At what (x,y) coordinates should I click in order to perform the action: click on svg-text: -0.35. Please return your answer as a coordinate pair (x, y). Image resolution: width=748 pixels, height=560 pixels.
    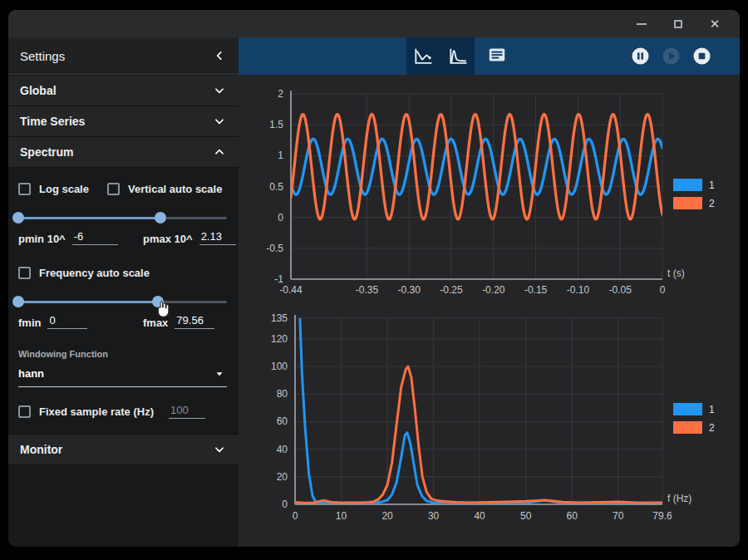
    Looking at the image, I should click on (367, 290).